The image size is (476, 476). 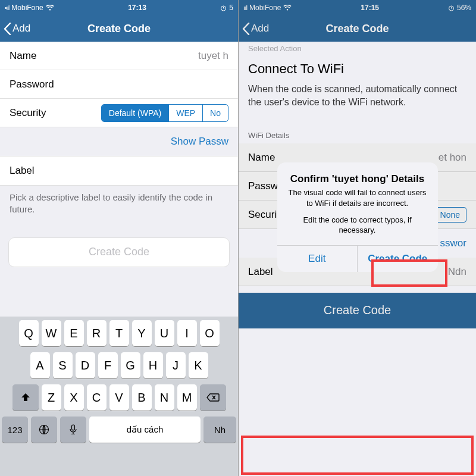 What do you see at coordinates (119, 29) in the screenshot?
I see `nav-bar: Add Create Code` at bounding box center [119, 29].